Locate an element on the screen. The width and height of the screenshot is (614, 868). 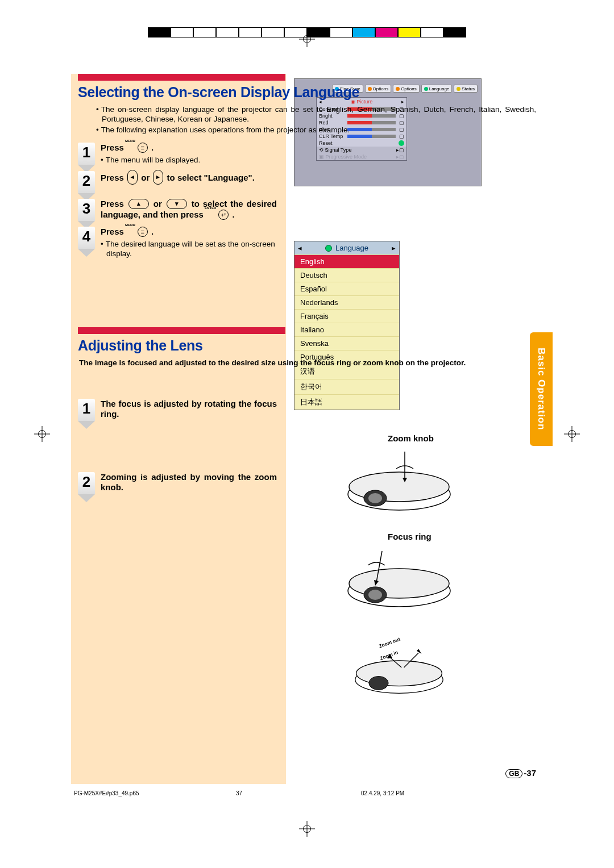
projector-icon: Zoom out Zoom in is located at coordinates (399, 667).